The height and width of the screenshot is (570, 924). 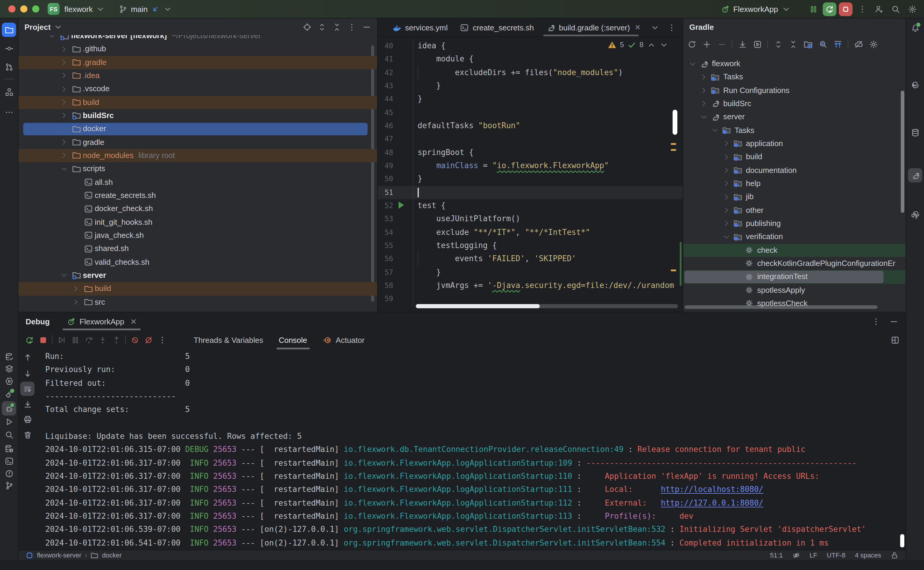 What do you see at coordinates (198, 142) in the screenshot?
I see `project-tree-row-gradle: gradle` at bounding box center [198, 142].